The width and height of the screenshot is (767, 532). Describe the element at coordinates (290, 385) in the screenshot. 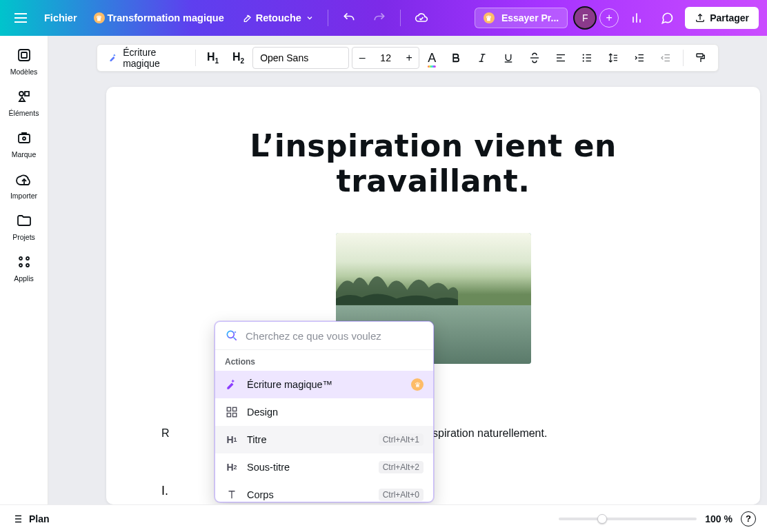

I see `action-label: Écriture magique™` at that location.